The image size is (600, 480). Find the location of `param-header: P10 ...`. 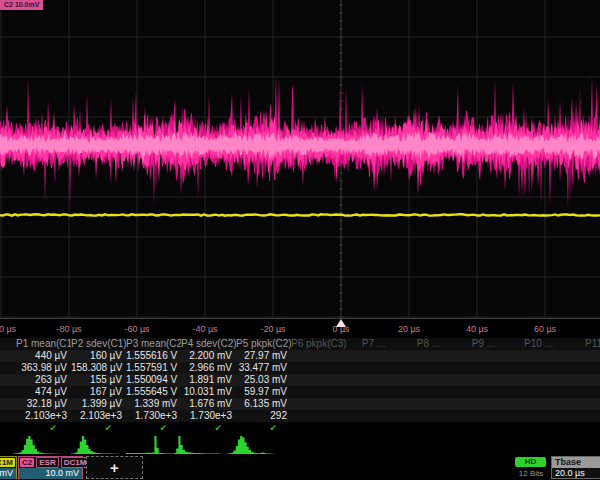

param-header: P10 ... is located at coordinates (538, 344).